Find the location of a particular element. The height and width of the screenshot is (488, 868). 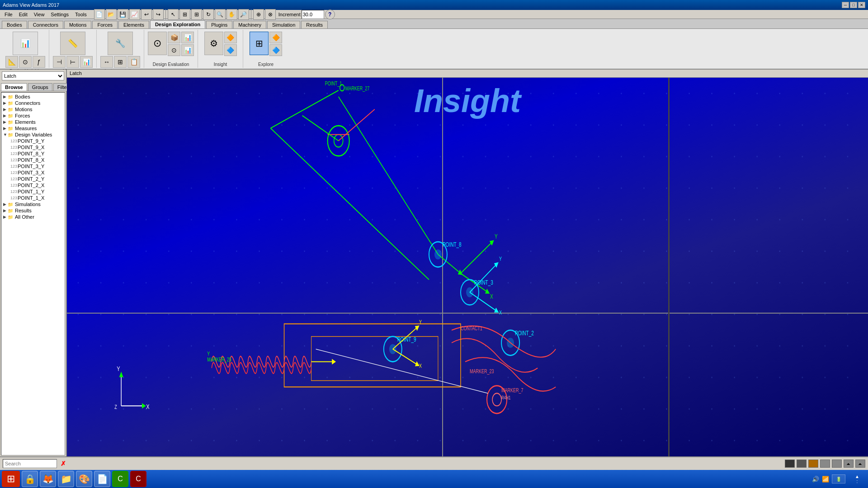

measures-icon3: ⊢ is located at coordinates (73, 62).